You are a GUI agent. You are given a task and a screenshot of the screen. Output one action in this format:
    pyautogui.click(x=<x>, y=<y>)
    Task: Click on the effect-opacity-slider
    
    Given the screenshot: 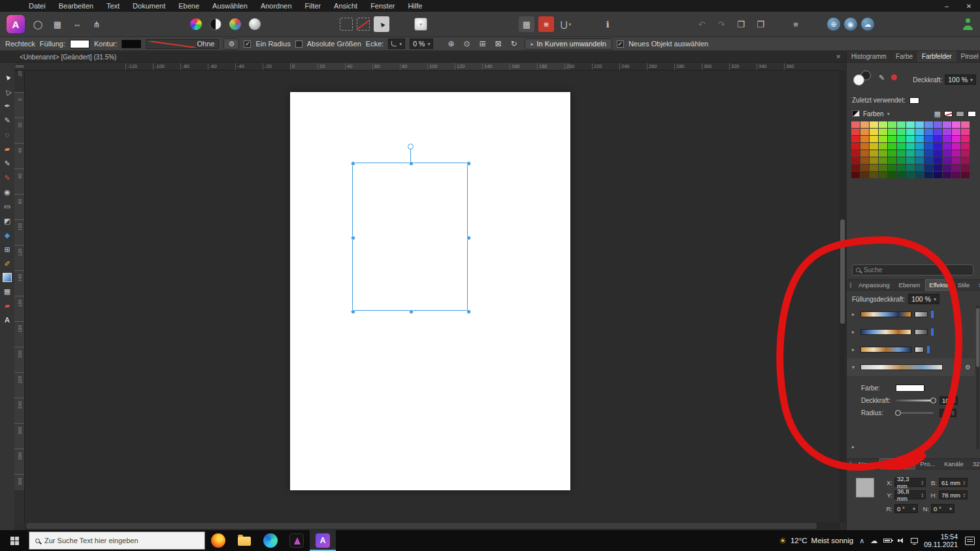 What is the action you would take?
    pyautogui.click(x=915, y=401)
    